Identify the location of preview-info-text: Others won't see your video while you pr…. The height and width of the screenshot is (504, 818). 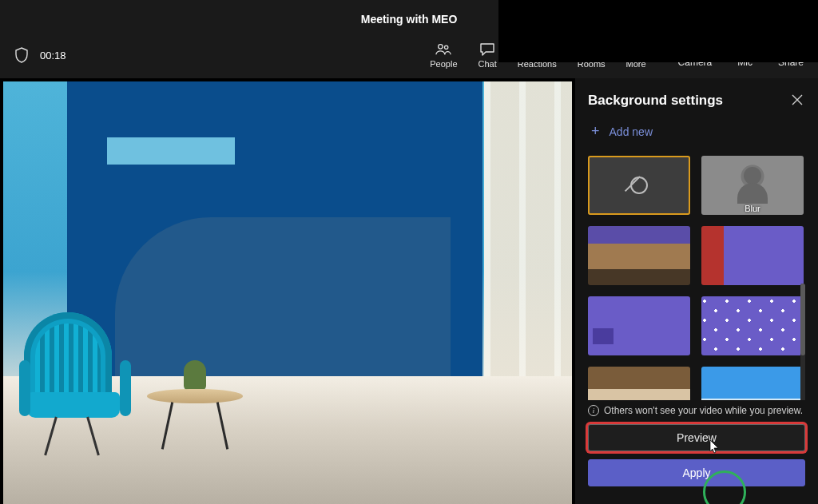
(703, 411).